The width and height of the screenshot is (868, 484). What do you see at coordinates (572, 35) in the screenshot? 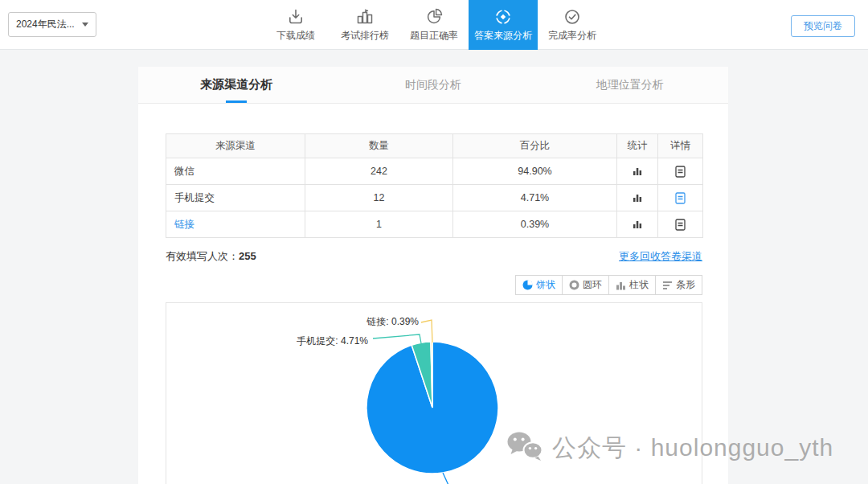
I see `toolbar-item-label: 完成率分析` at bounding box center [572, 35].